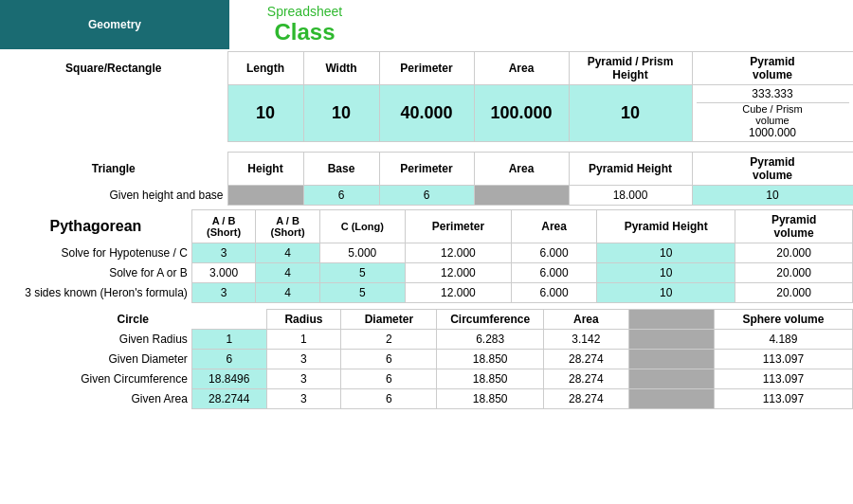  I want to click on spreadsheet-class-header: Spreadsheet Class, so click(304, 25).